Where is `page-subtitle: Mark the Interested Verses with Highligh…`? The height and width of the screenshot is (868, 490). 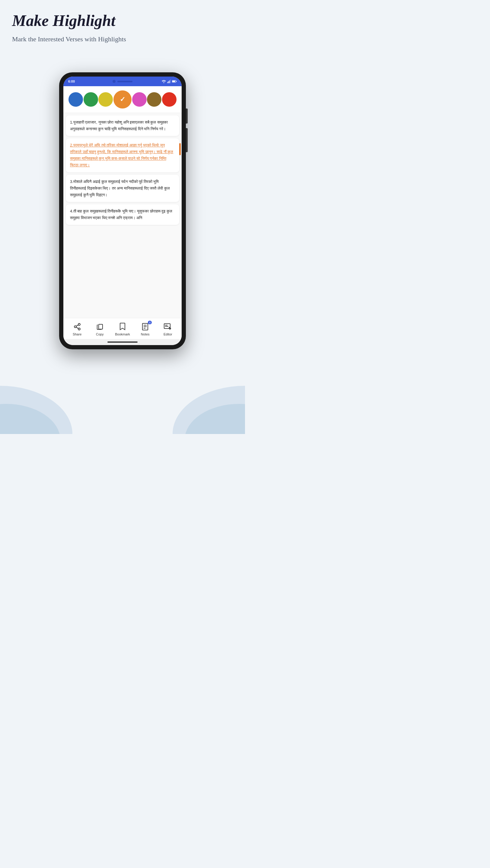
page-subtitle: Mark the Interested Verses with Highligh… is located at coordinates (123, 39).